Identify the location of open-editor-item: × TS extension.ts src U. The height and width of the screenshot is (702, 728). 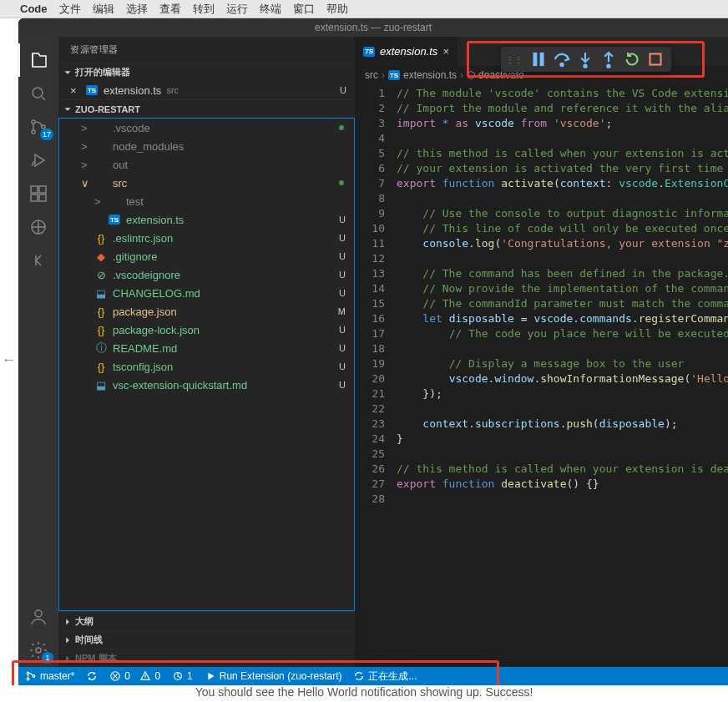
(207, 90).